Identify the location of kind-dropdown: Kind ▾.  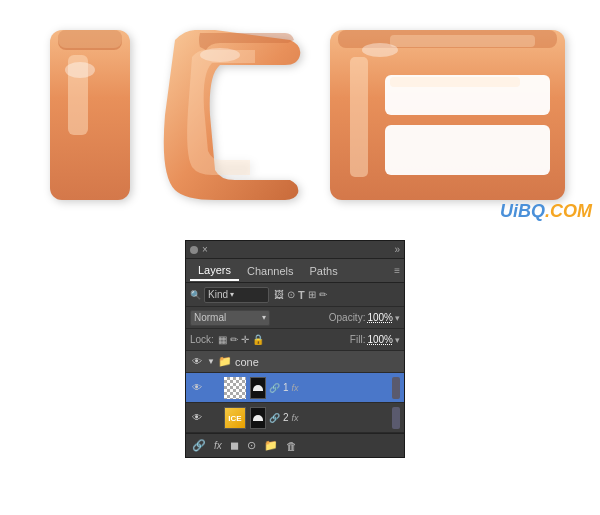
(236, 295).